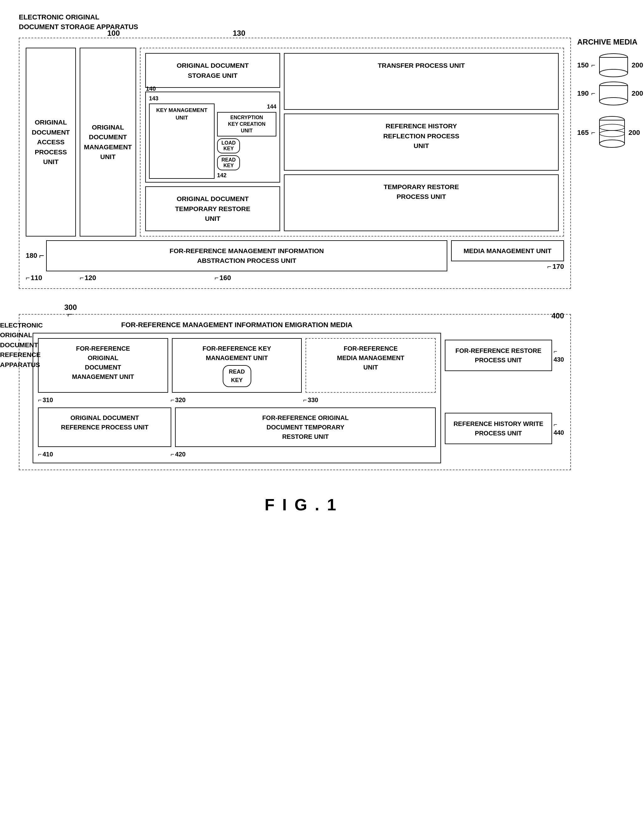 This screenshot has width=644, height=819. What do you see at coordinates (32, 256) in the screenshot?
I see `label-180: 180` at bounding box center [32, 256].